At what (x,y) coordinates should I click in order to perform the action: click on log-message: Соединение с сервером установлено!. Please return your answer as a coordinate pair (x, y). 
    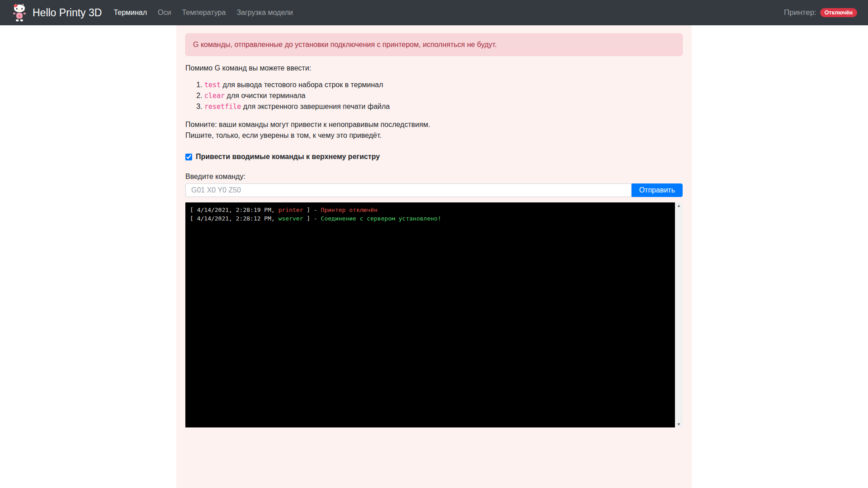
    Looking at the image, I should click on (381, 219).